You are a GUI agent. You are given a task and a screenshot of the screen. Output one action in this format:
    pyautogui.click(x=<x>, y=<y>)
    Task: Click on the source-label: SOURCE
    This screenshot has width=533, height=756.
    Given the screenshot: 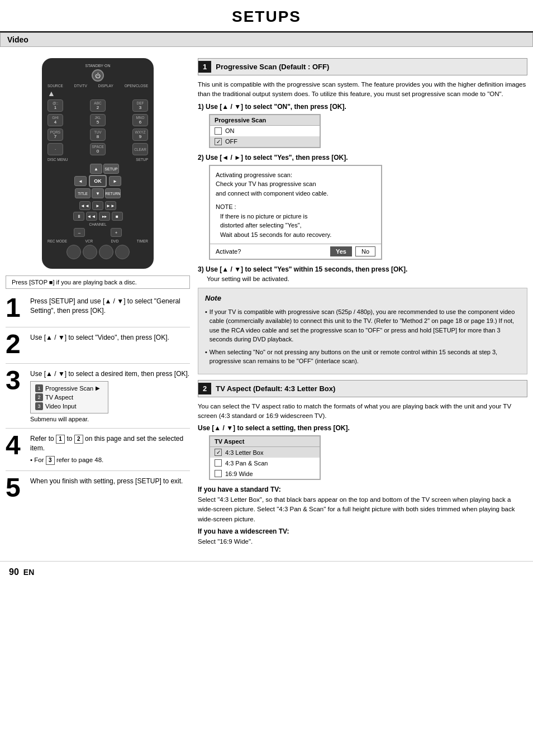 What is the action you would take?
    pyautogui.click(x=55, y=86)
    